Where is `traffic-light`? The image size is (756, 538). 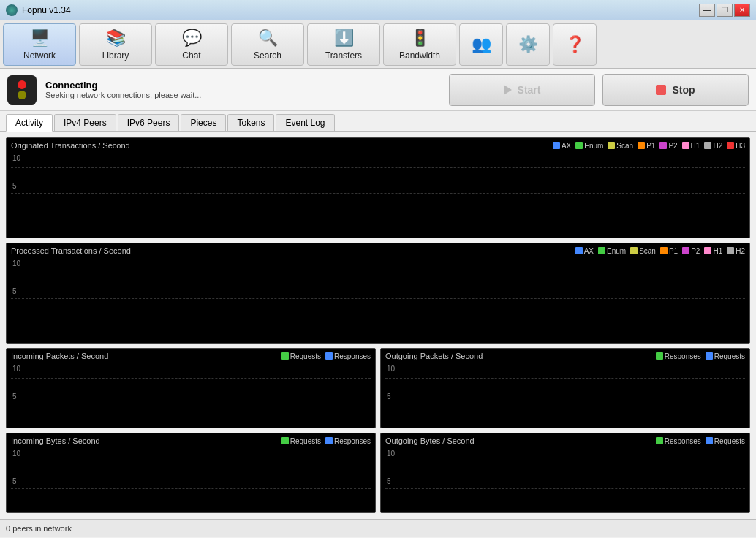 traffic-light is located at coordinates (22, 90).